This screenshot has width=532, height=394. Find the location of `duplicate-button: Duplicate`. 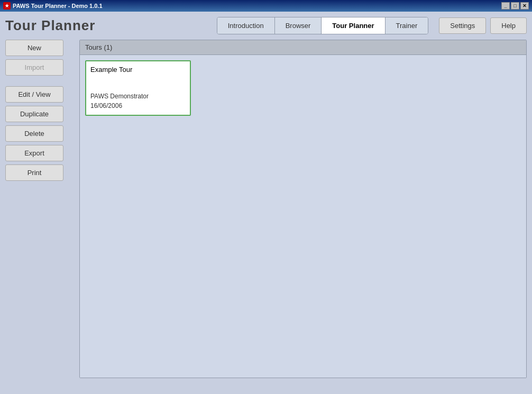

duplicate-button: Duplicate is located at coordinates (34, 114).